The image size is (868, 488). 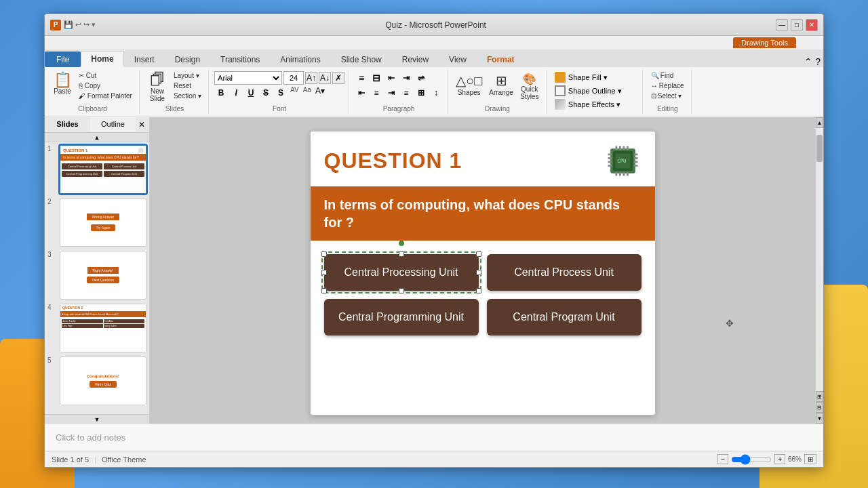 I want to click on scroll-down-btn: ▼, so click(x=819, y=418).